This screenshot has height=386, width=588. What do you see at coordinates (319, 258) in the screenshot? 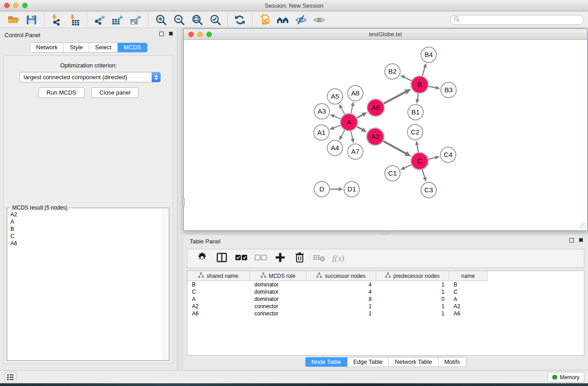
I see `delete-table-icon` at bounding box center [319, 258].